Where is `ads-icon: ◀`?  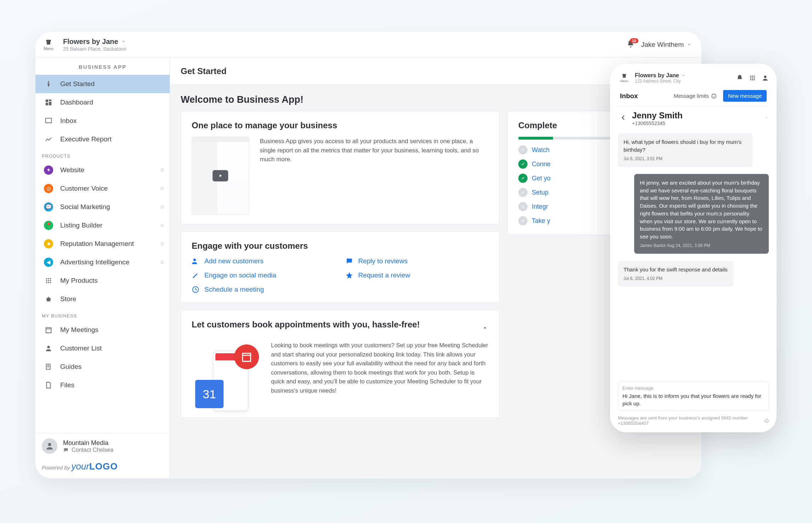 ads-icon: ◀ is located at coordinates (49, 262).